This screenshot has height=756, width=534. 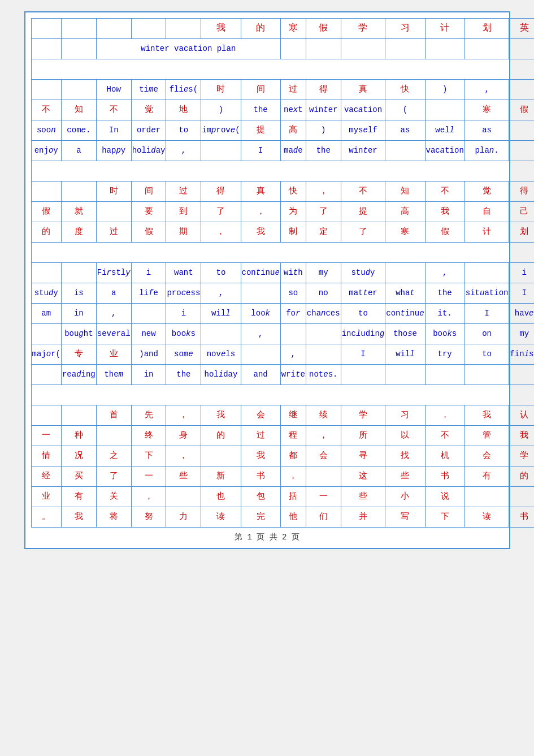 I want to click on text-row-3: soon come. In order to improve( 提 高 ) my…, so click(x=283, y=131).